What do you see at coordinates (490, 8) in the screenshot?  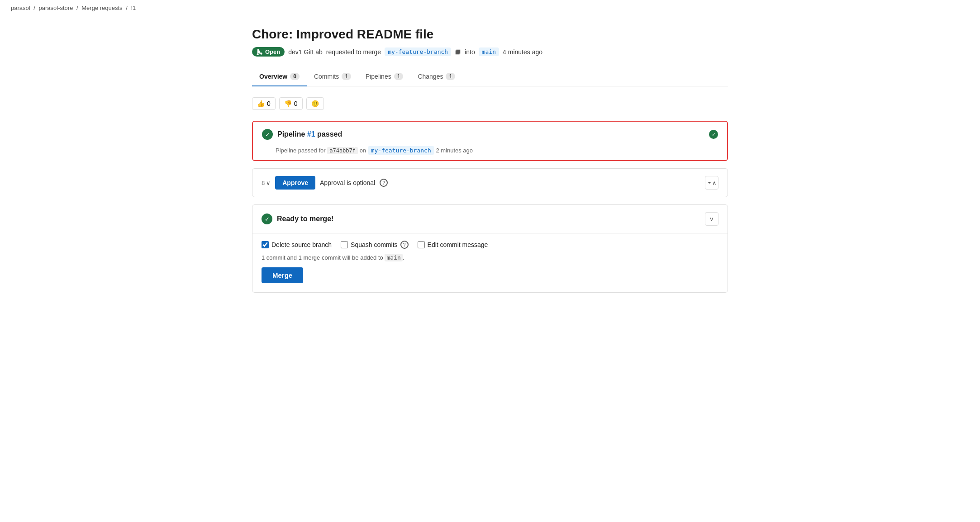 I see `breadcrumb: parasol / parasol-store / Merge requests…` at bounding box center [490, 8].